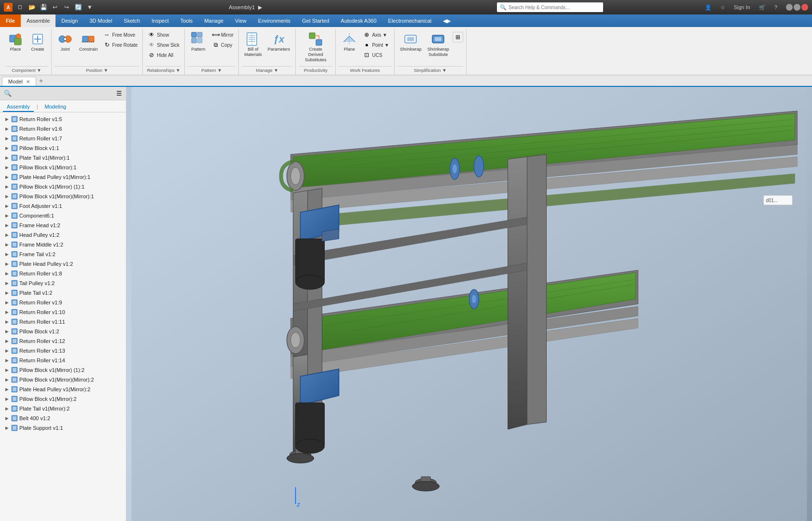  What do you see at coordinates (63, 380) in the screenshot?
I see `tree-item-pbmm-12: ▶Pillow Block v1(Mirror)(Mirror):2` at bounding box center [63, 380].